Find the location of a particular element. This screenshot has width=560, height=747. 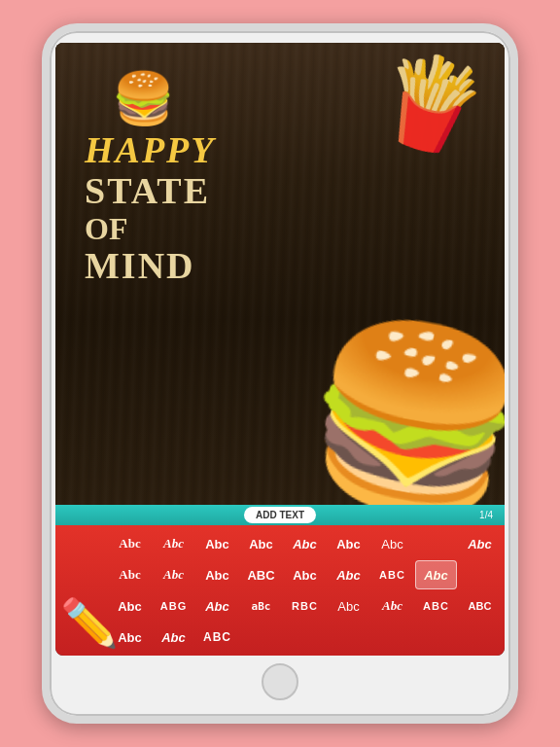

headline-of: OF is located at coordinates (150, 230).